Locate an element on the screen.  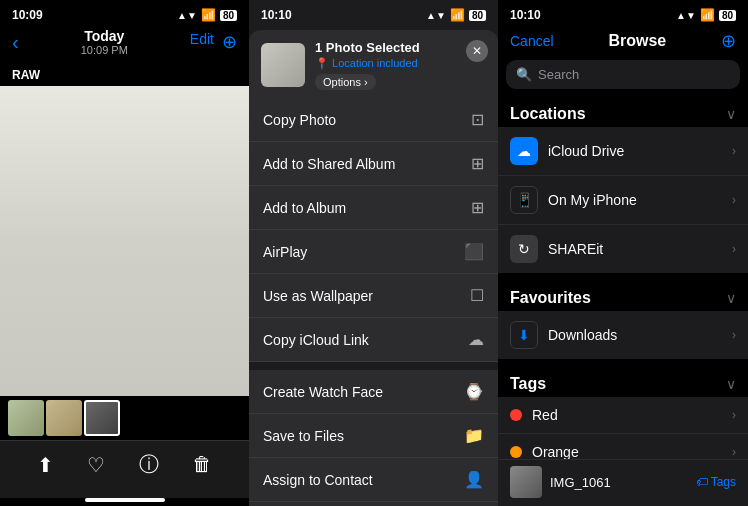
heart-icon: ♡ is located at coordinates (96, 465).